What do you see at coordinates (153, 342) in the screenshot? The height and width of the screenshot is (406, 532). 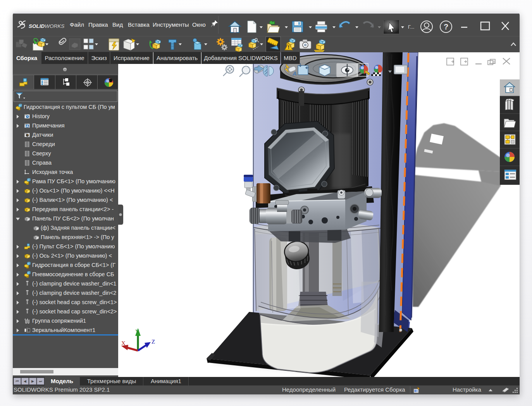 I see `svg-text: Z` at bounding box center [153, 342].